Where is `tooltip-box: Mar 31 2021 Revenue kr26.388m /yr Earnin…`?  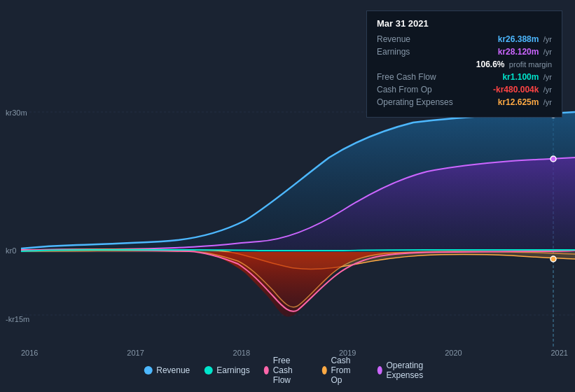
tooltip-box: Mar 31 2021 Revenue kr26.388m /yr Earnin… is located at coordinates (464, 64).